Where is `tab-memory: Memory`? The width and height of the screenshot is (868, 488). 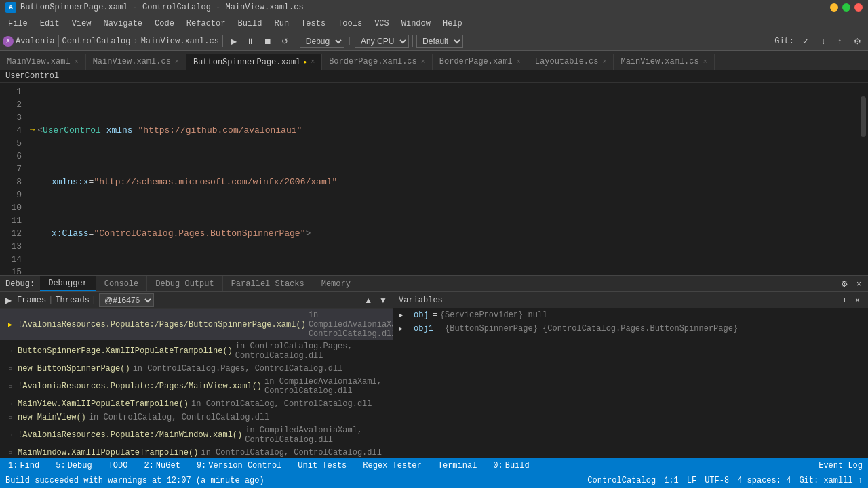 tab-memory: Memory is located at coordinates (336, 283).